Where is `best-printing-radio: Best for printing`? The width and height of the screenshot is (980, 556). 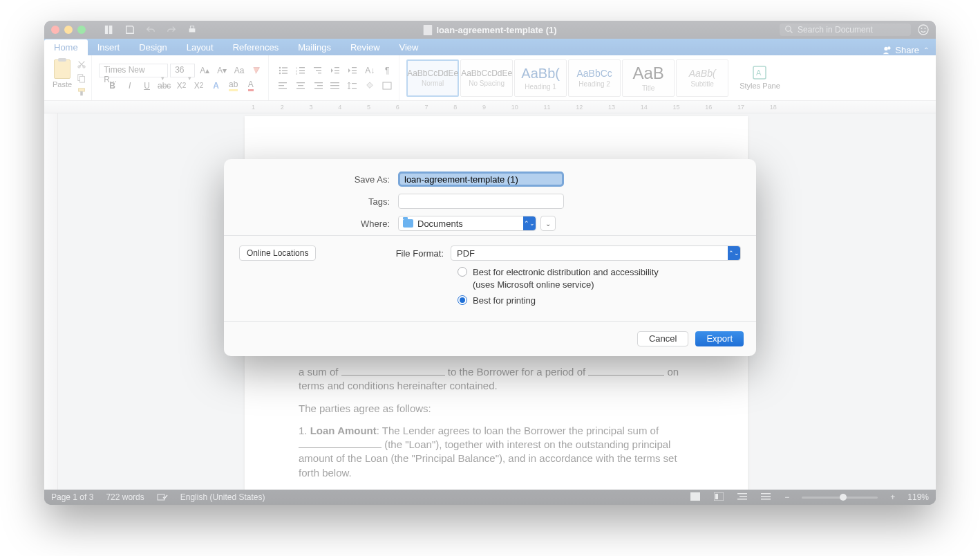 best-printing-radio: Best for printing is located at coordinates (599, 301).